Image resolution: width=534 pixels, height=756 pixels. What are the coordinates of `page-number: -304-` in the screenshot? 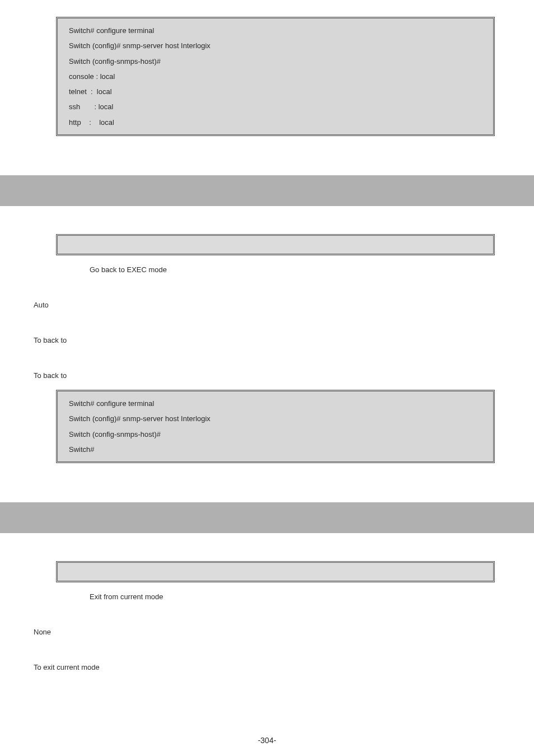 It's located at (267, 740).